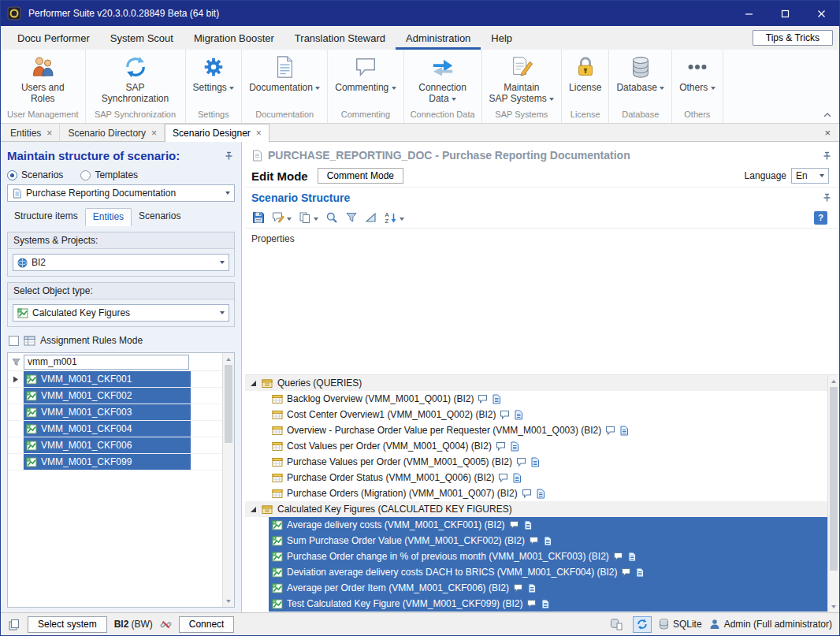 Image resolution: width=840 pixels, height=636 pixels. Describe the element at coordinates (640, 79) in the screenshot. I see `ribbon-button-database: Database` at that location.